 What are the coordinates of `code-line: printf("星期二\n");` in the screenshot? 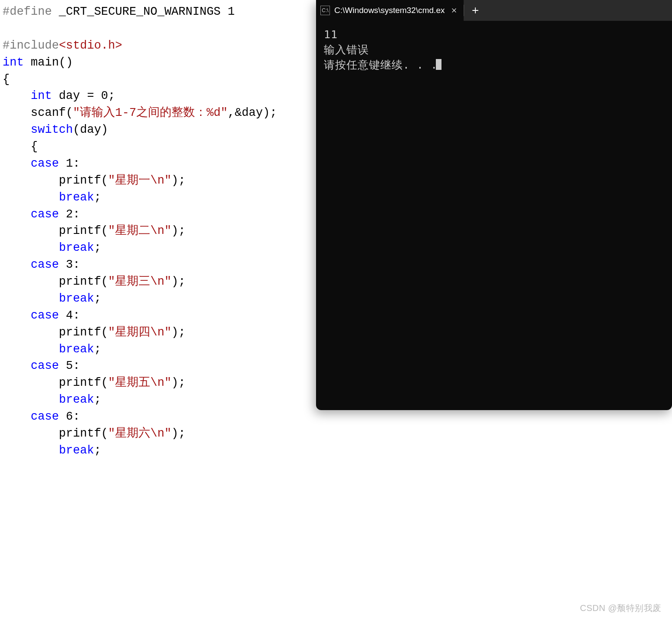 It's located at (158, 231).